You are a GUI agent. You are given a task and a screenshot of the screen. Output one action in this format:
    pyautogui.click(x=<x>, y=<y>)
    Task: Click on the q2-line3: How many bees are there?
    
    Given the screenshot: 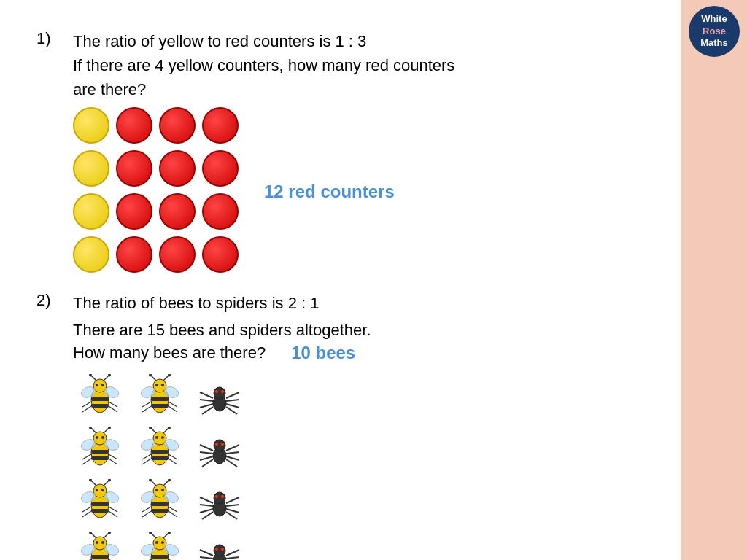 What is the action you would take?
    pyautogui.click(x=169, y=353)
    